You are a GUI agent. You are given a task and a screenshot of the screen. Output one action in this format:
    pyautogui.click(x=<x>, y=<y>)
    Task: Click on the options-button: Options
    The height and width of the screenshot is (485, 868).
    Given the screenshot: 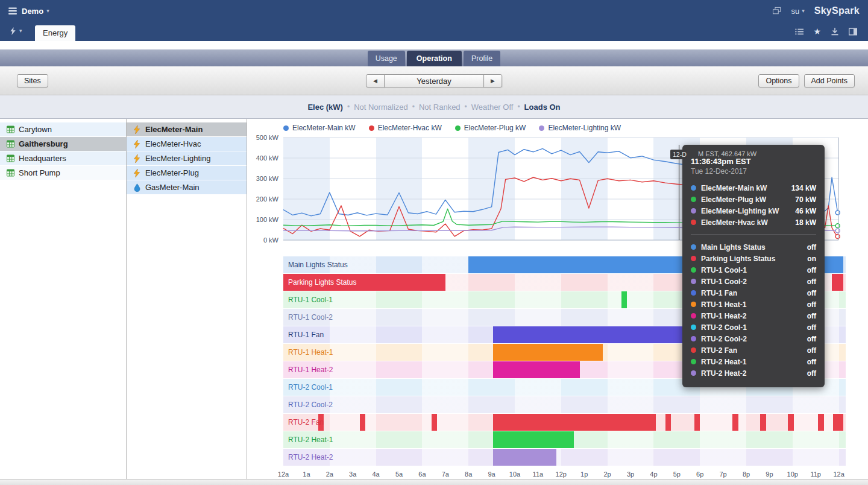 What is the action you would take?
    pyautogui.click(x=779, y=81)
    